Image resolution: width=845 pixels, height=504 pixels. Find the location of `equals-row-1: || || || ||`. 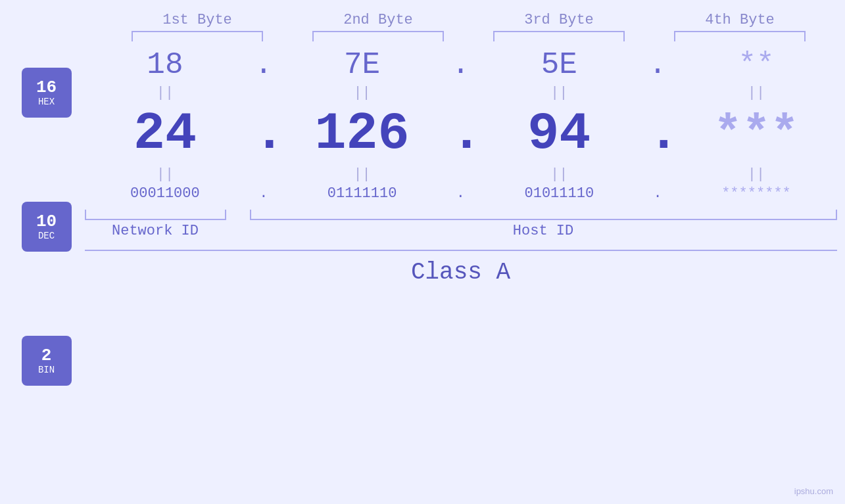

equals-row-1: || || || || is located at coordinates (461, 93).